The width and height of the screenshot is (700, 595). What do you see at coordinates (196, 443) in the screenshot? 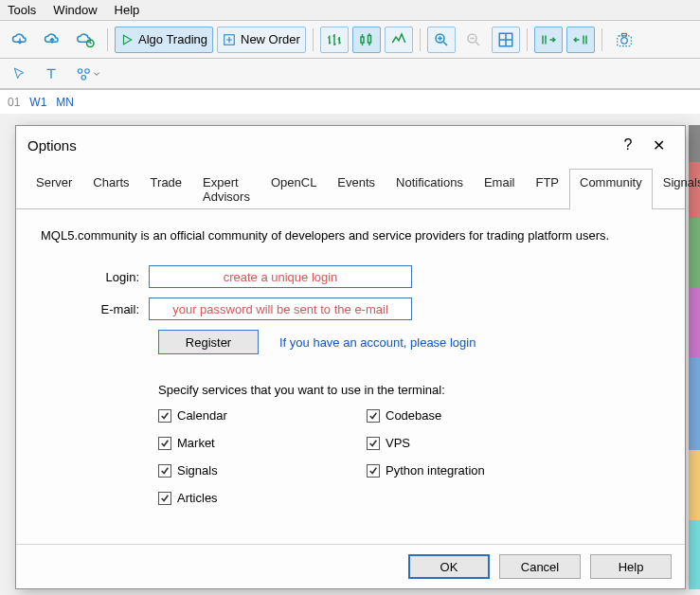
I see `checkbox-market-label: Market` at bounding box center [196, 443].